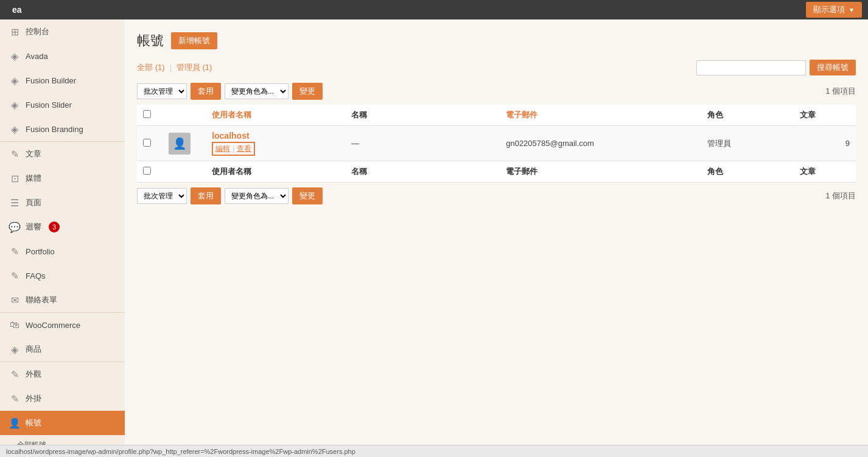 This screenshot has width=868, height=457. Describe the element at coordinates (150, 172) in the screenshot. I see `footer-checkbox-col` at that location.